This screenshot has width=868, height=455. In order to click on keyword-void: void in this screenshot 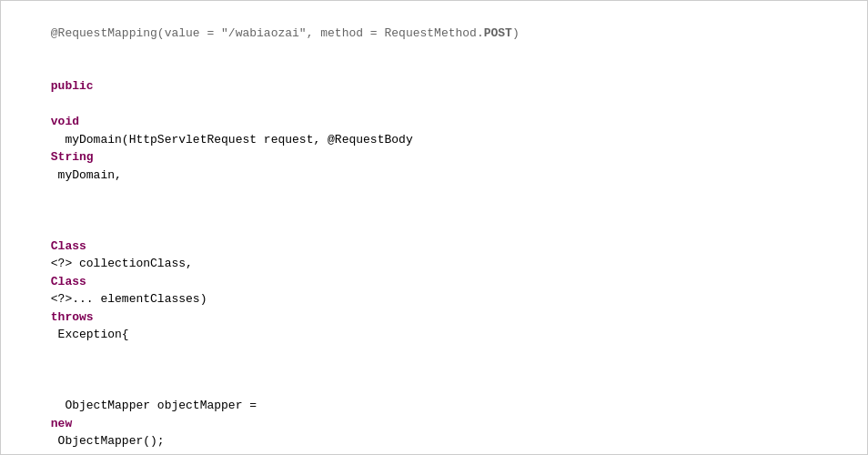, I will do `click(66, 122)`.